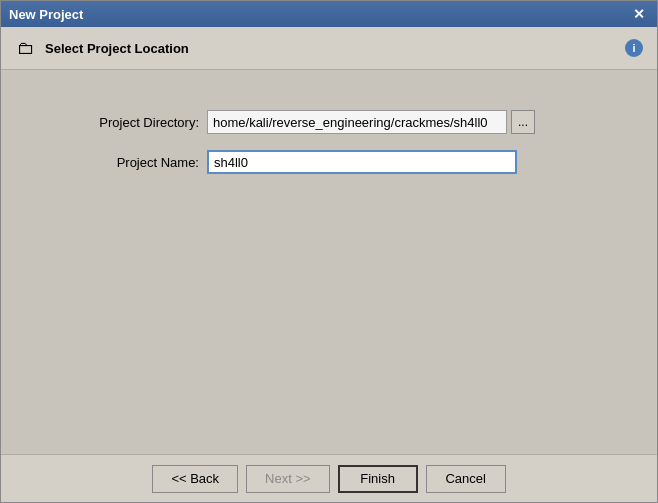  I want to click on cancel-button: Cancel, so click(466, 479).